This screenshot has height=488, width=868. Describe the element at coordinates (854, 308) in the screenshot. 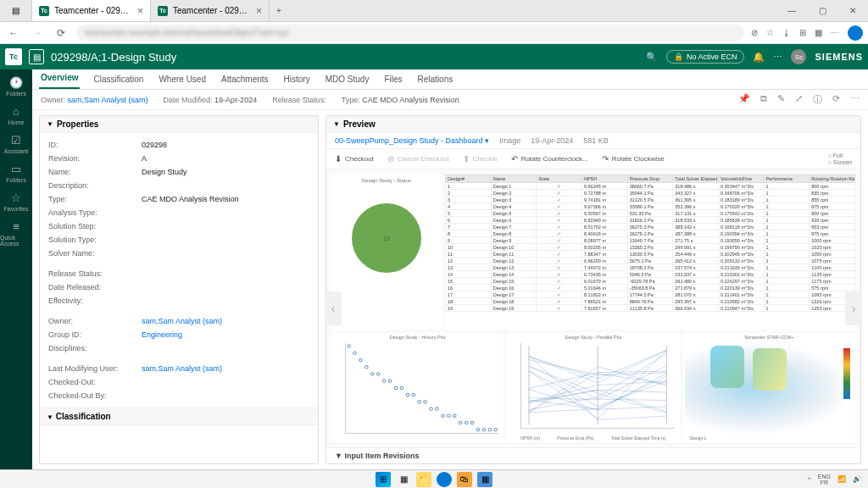

I see `next-image-button: ›` at that location.